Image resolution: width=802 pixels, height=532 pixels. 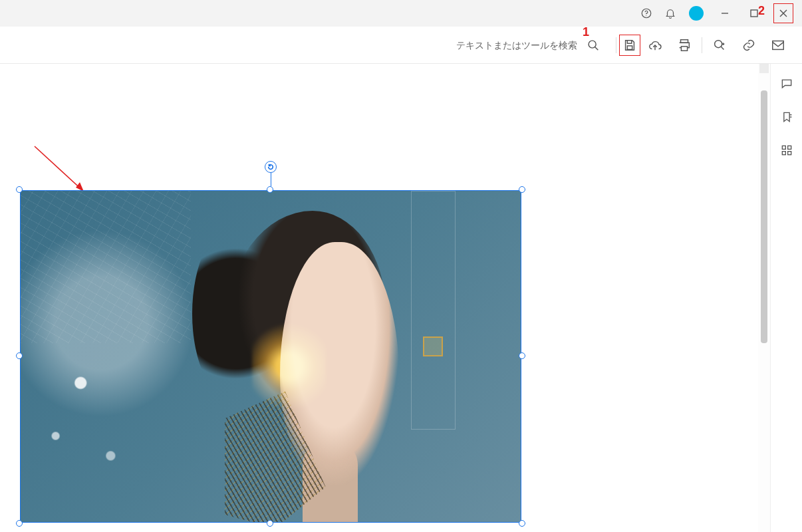 I want to click on resize-handle-s, so click(x=270, y=523).